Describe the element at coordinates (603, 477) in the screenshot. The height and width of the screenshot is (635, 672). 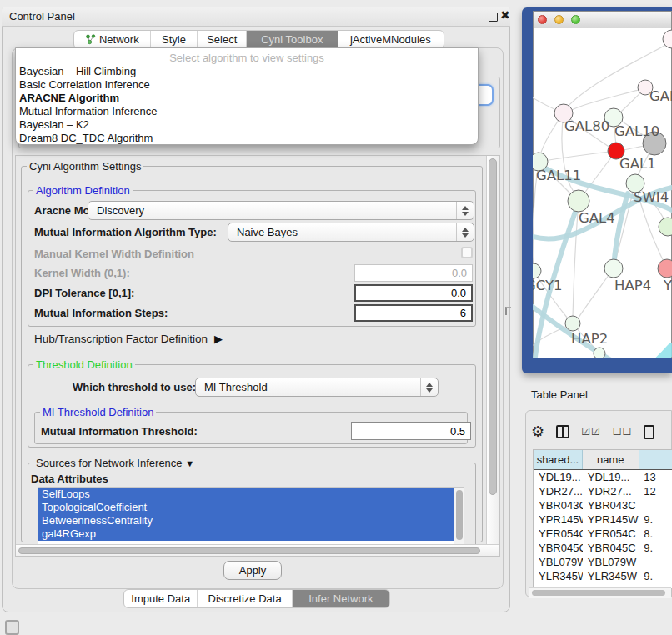
I see `table-row: YDL19...YDL19...13` at that location.